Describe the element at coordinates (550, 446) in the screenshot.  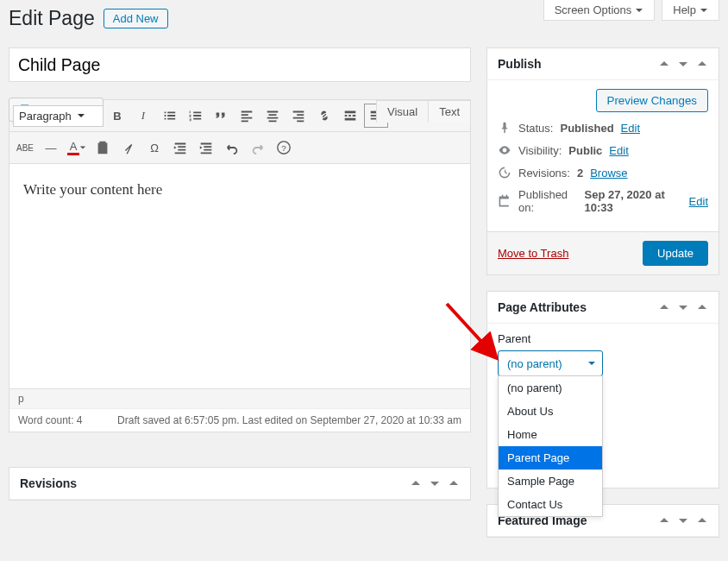
I see `parent-dropdown: (no parent)About UsHomeParent PageSample…` at that location.